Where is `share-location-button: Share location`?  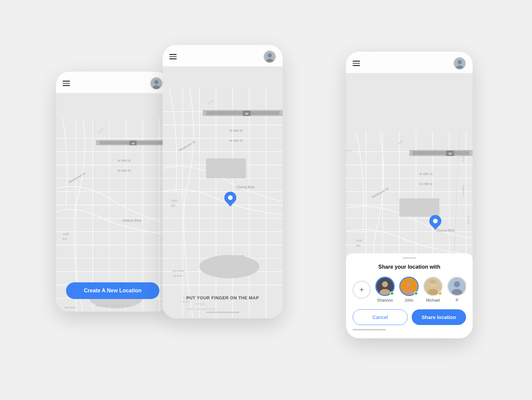 share-location-button: Share location is located at coordinates (439, 317).